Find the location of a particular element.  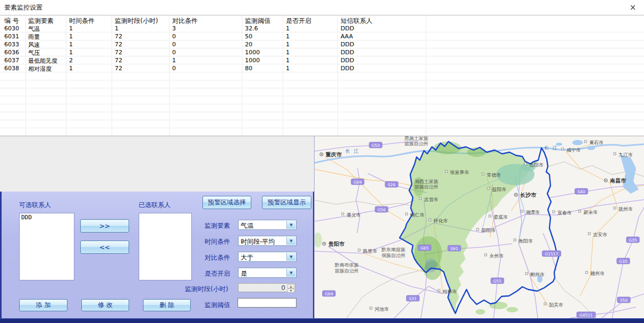

map-city-label: 新余市 is located at coordinates (591, 212).